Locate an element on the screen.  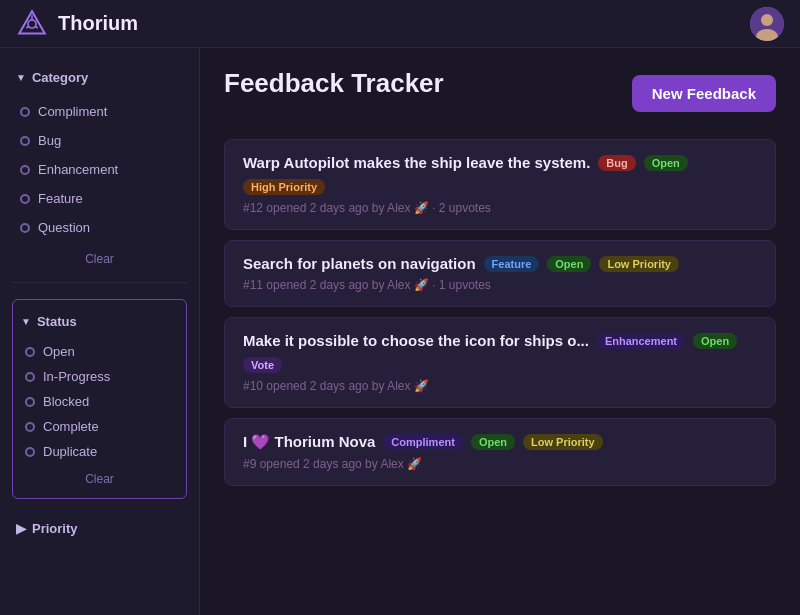
category-clear-button: Clear is located at coordinates (100, 259).